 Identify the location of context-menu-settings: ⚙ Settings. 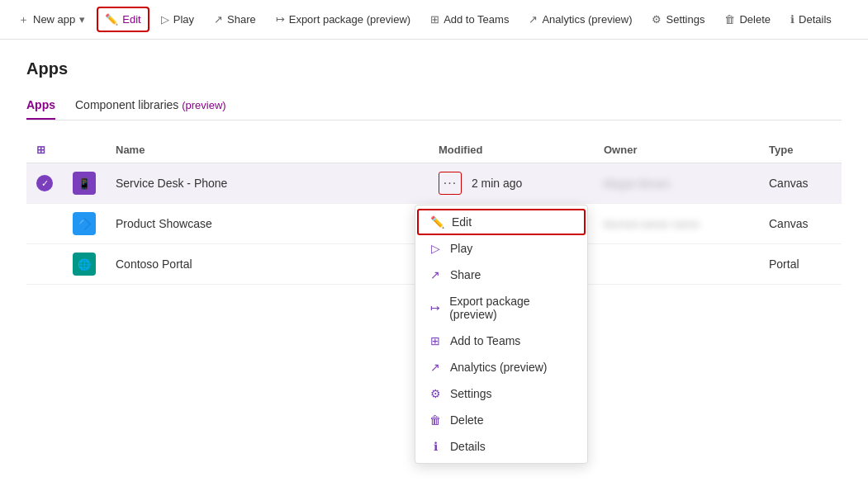
(501, 394).